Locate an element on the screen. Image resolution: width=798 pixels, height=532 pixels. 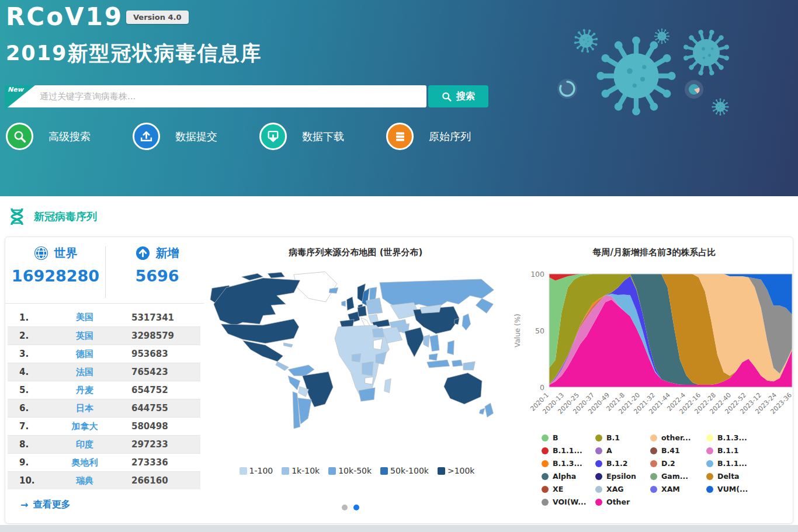
stats-divider is located at coordinates (105, 272).